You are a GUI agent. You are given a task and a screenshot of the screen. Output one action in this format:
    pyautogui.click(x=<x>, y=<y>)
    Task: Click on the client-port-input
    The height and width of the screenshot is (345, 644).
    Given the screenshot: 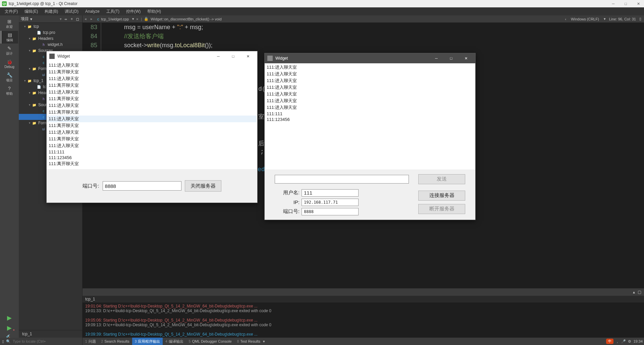 What is the action you would take?
    pyautogui.click(x=330, y=212)
    